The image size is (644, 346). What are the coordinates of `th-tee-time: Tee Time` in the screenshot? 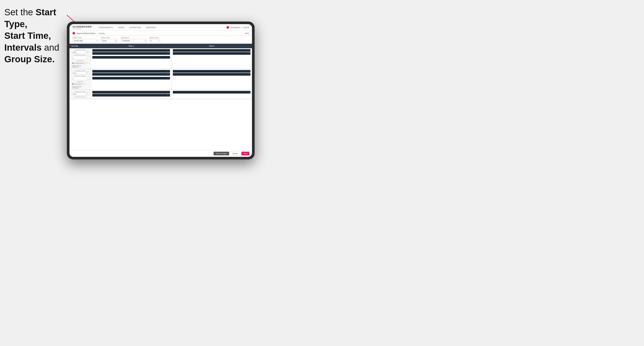 It's located at (80, 46).